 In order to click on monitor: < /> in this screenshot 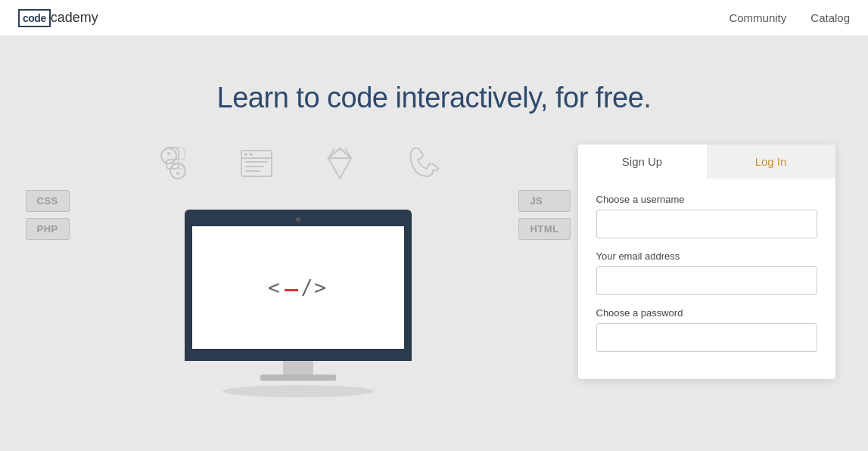, I will do `click(298, 285)`.